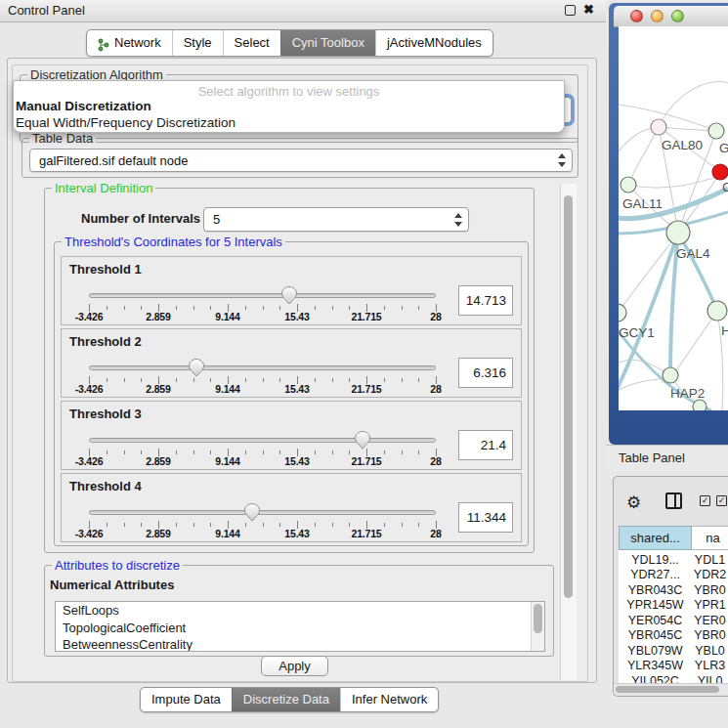 This screenshot has height=728, width=728. I want to click on attribute-list-item: BetweennessCentrality, so click(300, 644).